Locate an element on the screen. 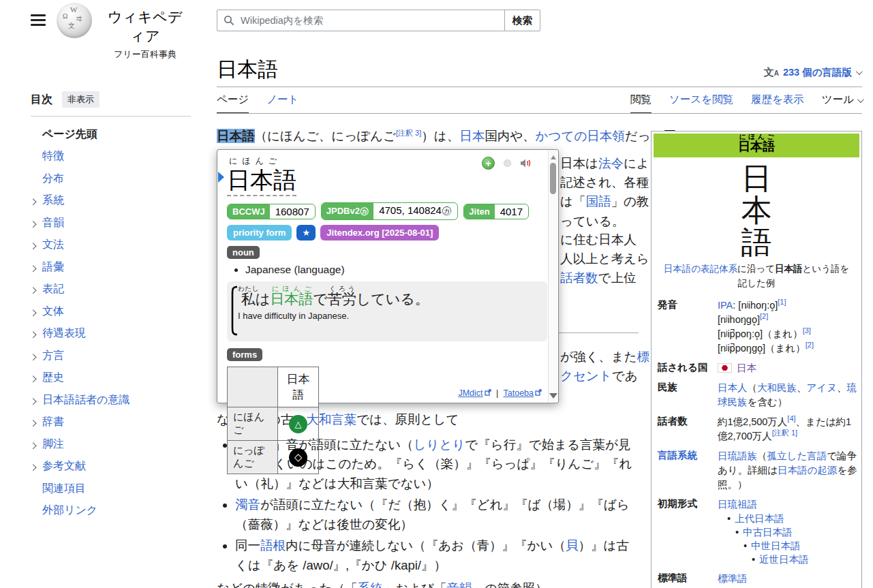 The width and height of the screenshot is (873, 588). play-audio-button is located at coordinates (526, 164).